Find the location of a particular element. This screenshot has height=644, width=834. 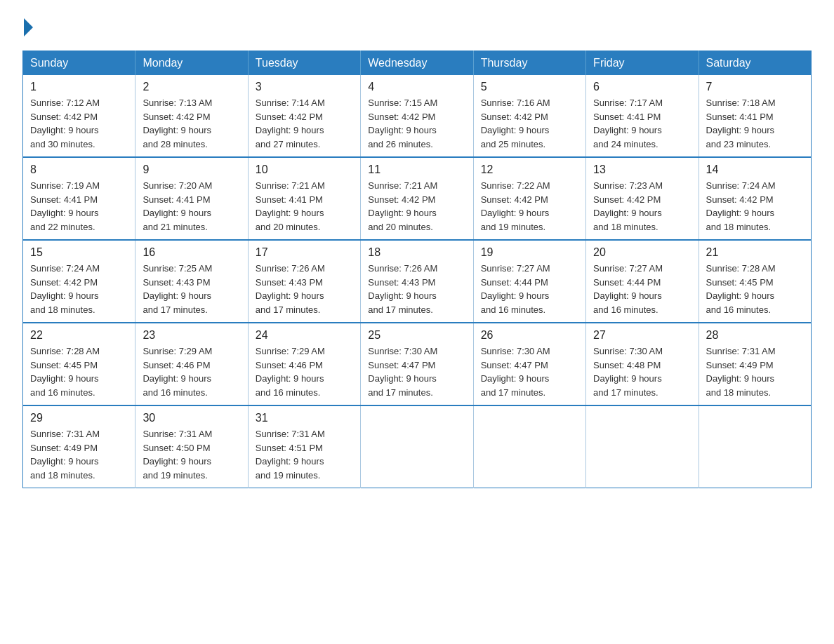

day-number: 4 is located at coordinates (417, 87).